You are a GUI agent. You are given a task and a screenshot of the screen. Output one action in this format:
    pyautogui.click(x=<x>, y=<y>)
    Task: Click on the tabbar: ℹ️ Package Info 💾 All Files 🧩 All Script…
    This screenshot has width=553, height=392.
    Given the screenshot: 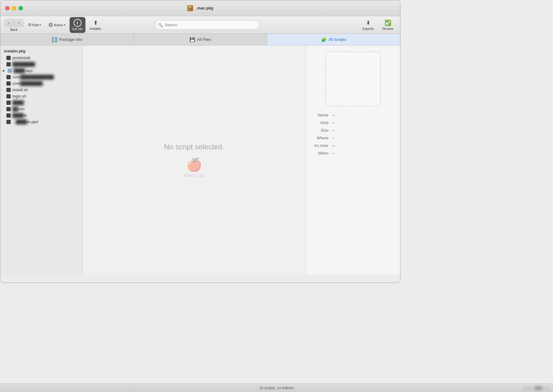 What is the action you would take?
    pyautogui.click(x=200, y=40)
    